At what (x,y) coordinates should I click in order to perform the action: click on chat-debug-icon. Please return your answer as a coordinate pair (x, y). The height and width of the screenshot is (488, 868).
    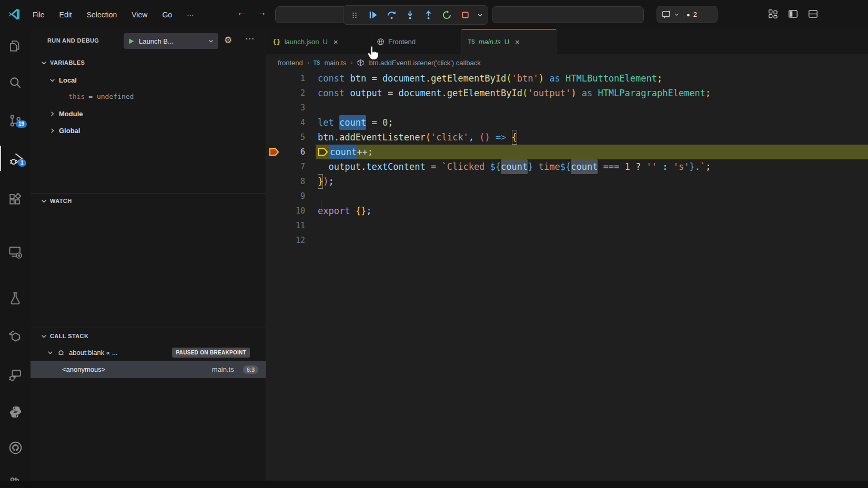
    Looking at the image, I should click on (15, 375).